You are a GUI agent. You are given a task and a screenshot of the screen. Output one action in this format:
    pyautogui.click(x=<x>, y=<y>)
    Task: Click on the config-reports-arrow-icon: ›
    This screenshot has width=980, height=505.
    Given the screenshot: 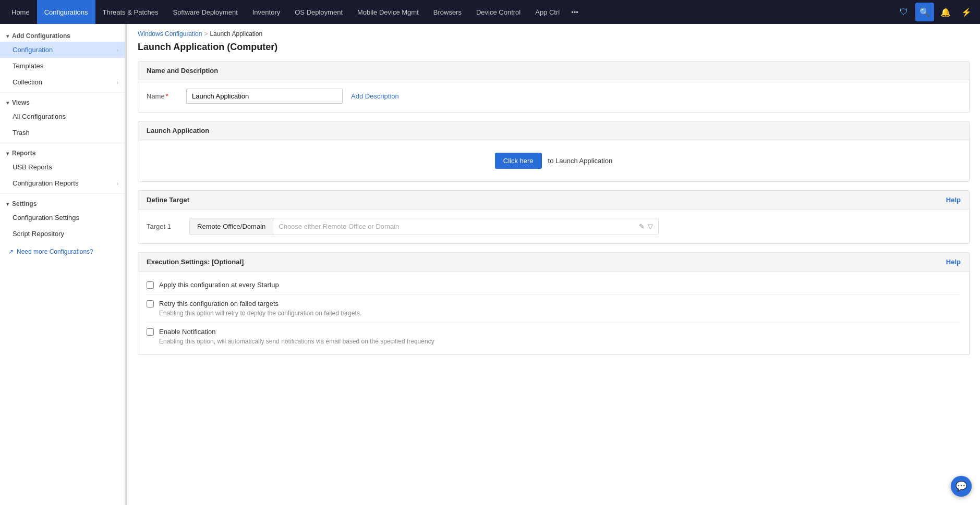 What is the action you would take?
    pyautogui.click(x=117, y=183)
    